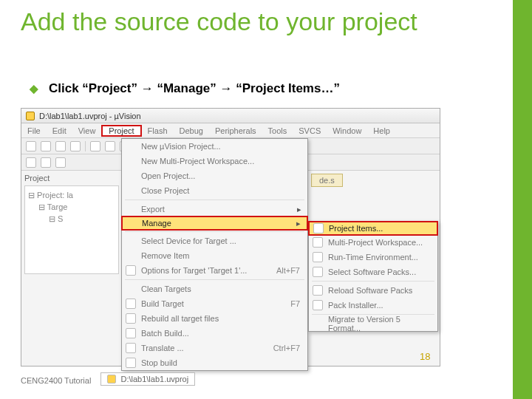  What do you see at coordinates (214, 256) in the screenshot?
I see `project-menu-item: Remove Item` at bounding box center [214, 256].